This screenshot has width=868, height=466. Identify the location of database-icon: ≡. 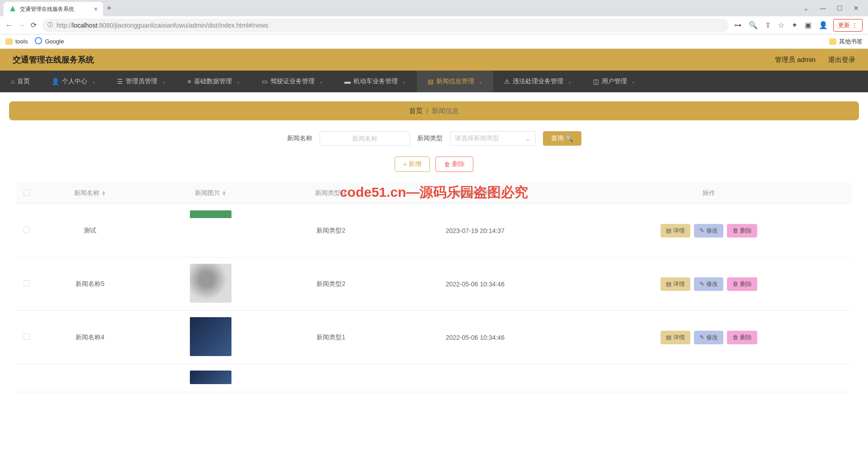
(189, 81).